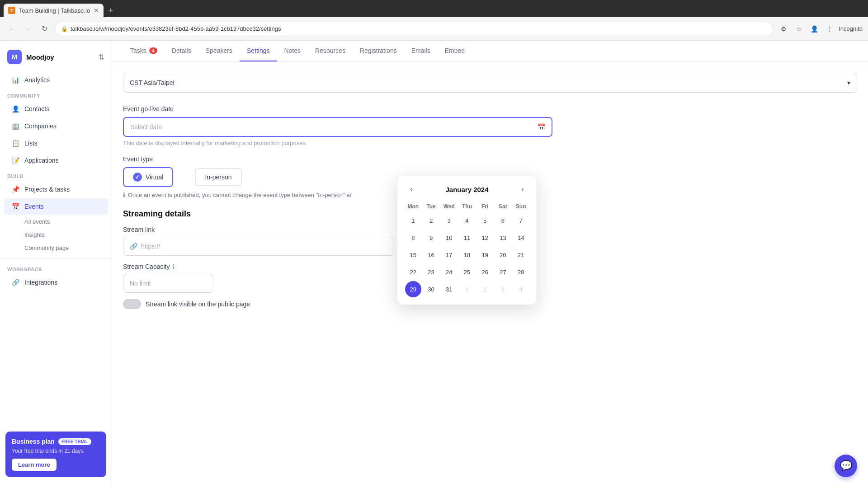  What do you see at coordinates (14, 57) in the screenshot?
I see `sidebar-logo: M` at bounding box center [14, 57].